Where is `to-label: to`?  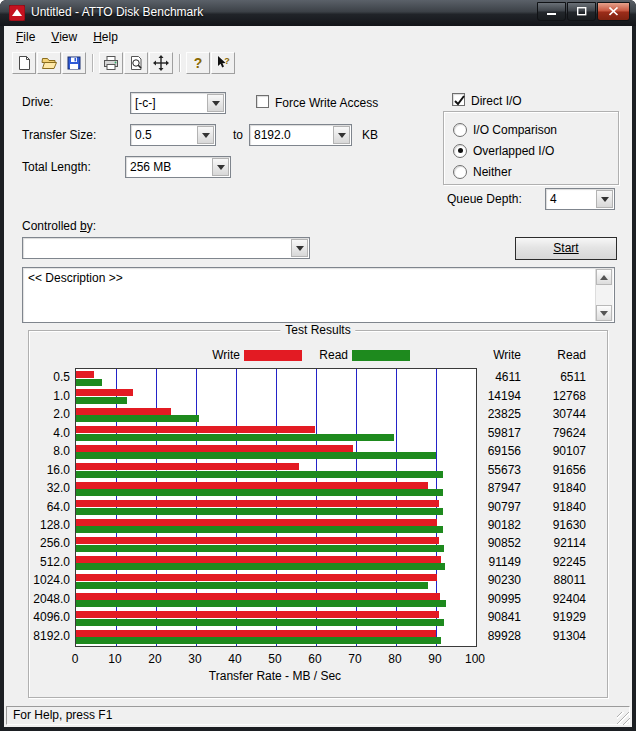 to-label: to is located at coordinates (238, 135).